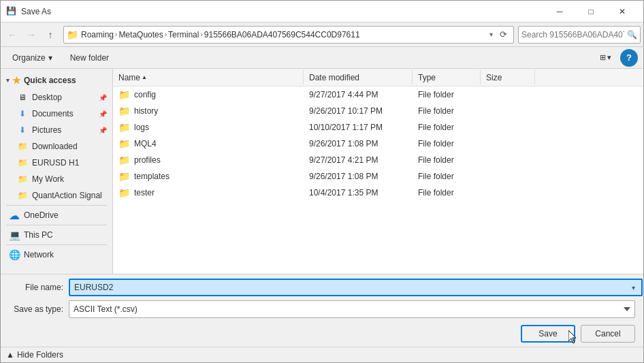 The width and height of the screenshot is (644, 363). What do you see at coordinates (57, 114) in the screenshot?
I see `sidebar-item-documents: ⬇ Documents 📌` at bounding box center [57, 114].